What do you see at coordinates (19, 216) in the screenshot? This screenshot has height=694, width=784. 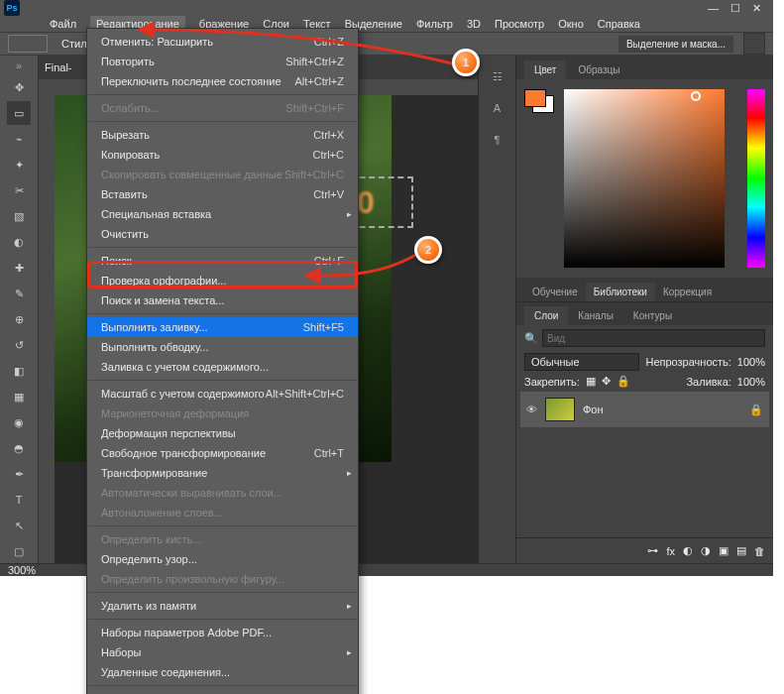 I see `frame-tool-icon: ▧` at bounding box center [19, 216].